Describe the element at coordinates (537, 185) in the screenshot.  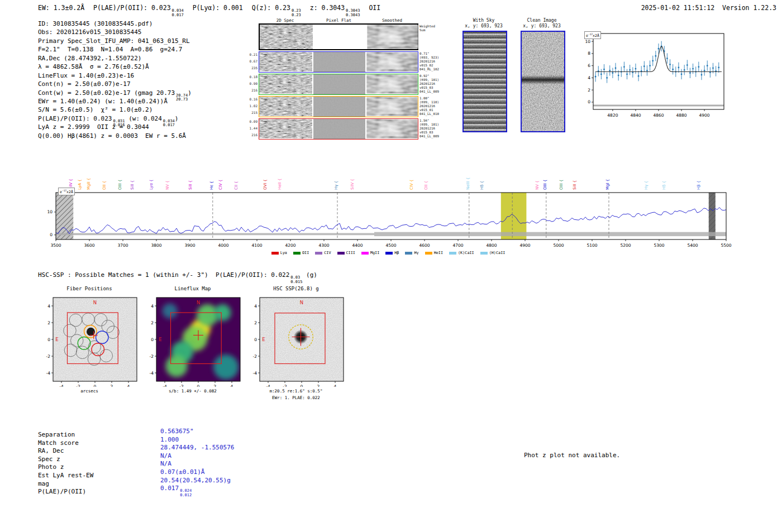
I see `line-label-NV: NV {` at that location.